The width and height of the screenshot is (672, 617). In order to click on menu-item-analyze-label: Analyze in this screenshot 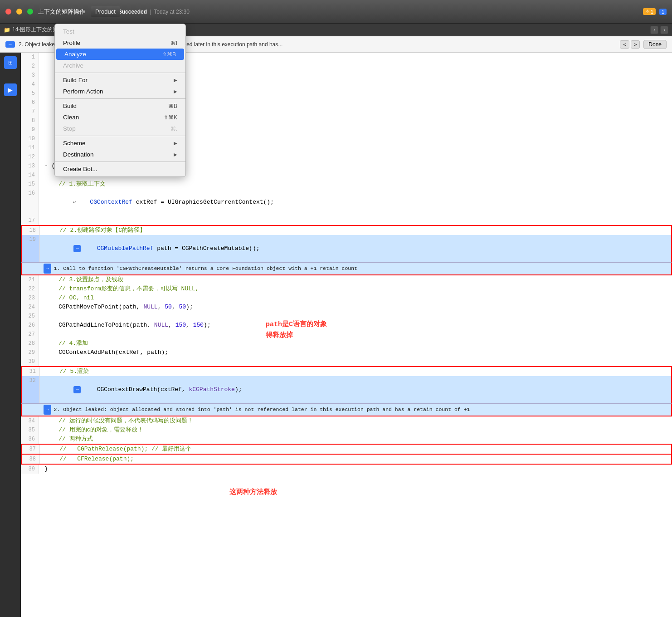, I will do `click(75, 54)`.